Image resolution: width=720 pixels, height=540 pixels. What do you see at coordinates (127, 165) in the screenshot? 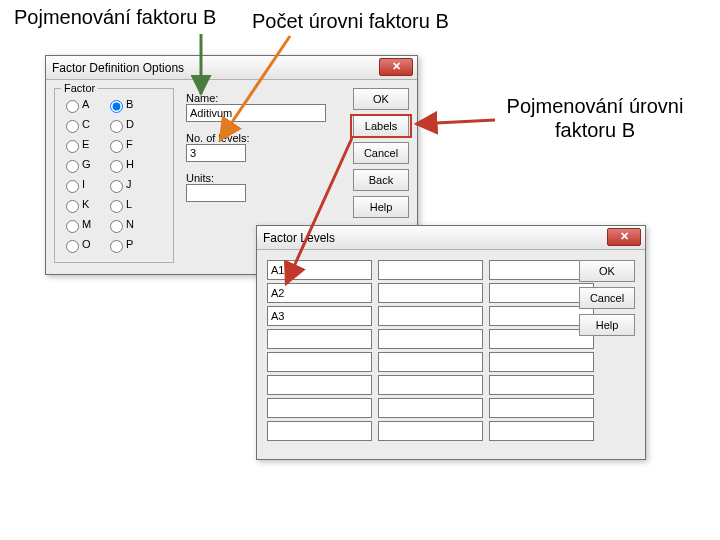
I see `factor-radio-h: H` at bounding box center [127, 165].